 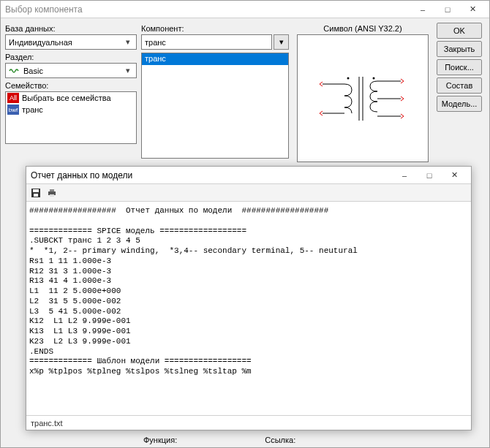 I want to click on component-list: транс, so click(x=215, y=105).